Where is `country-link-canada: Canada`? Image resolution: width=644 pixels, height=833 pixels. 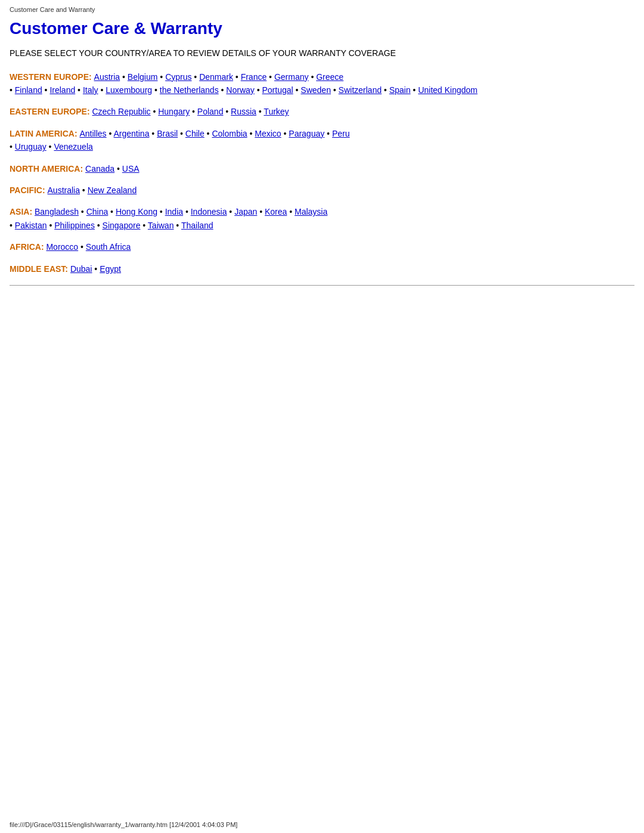 country-link-canada: Canada is located at coordinates (100, 169).